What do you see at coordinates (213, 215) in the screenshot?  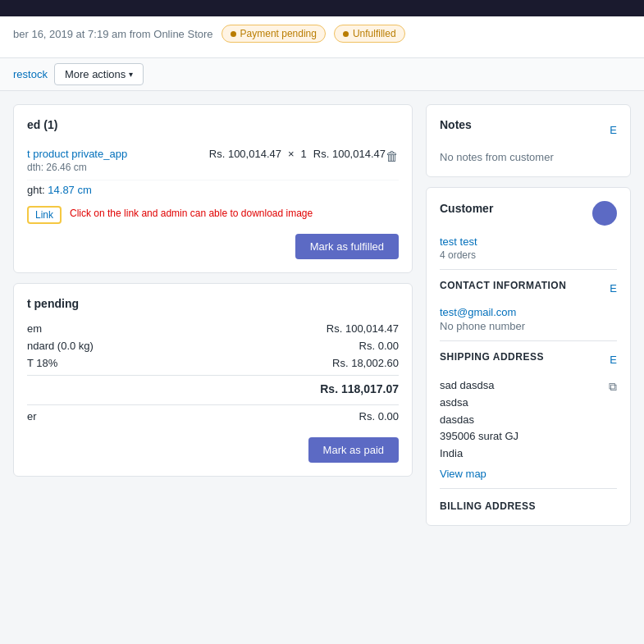 I see `link-annotation: Link Click on the link and admin can abl…` at bounding box center [213, 215].